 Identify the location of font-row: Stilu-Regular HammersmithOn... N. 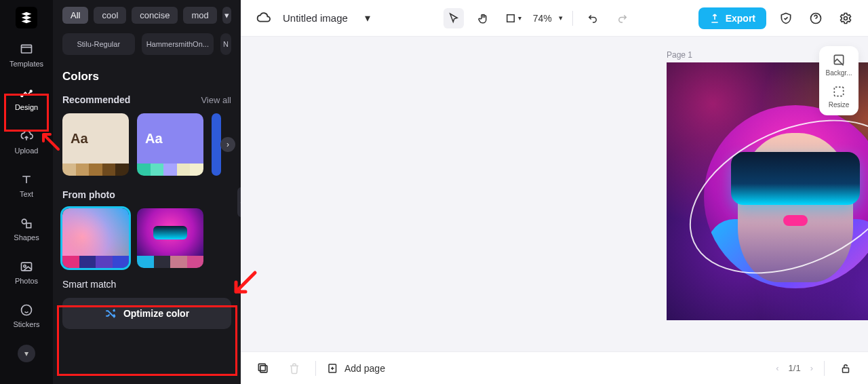
(146, 44).